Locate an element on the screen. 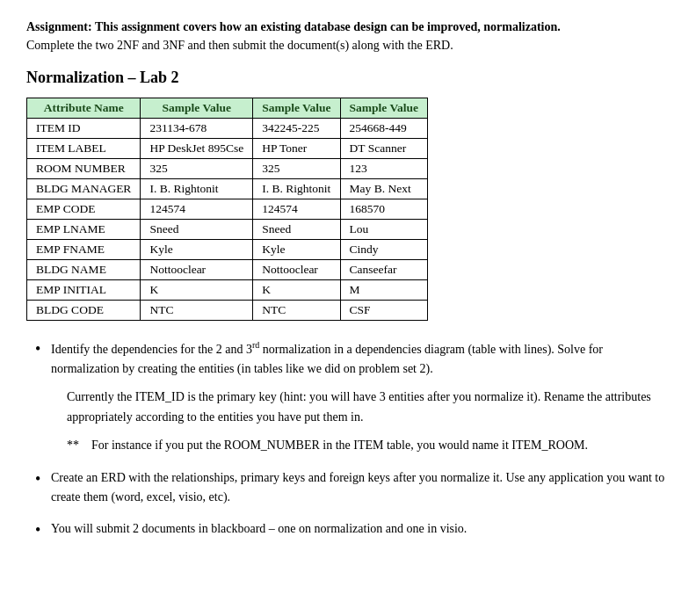  sample-value-cell: Cindy is located at coordinates (383, 250).